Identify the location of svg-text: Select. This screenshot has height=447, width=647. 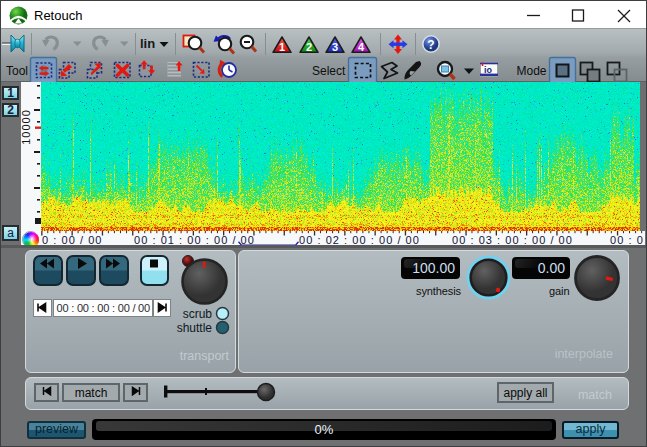
(329, 71).